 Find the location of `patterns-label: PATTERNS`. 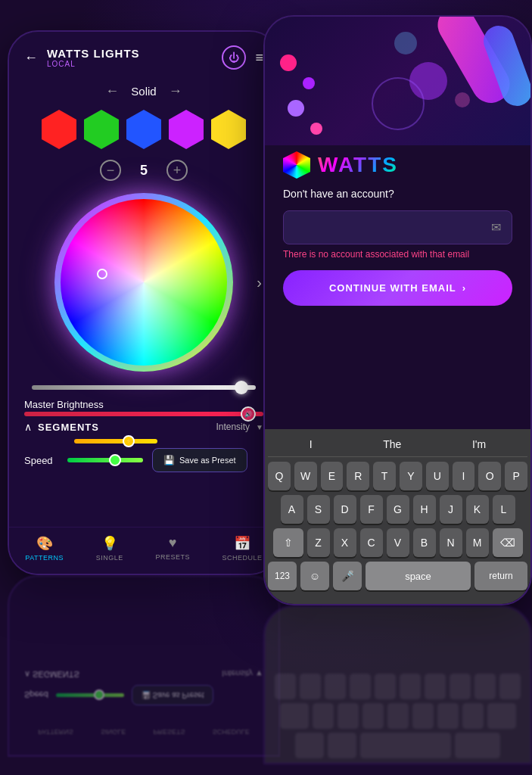

patterns-label: PATTERNS is located at coordinates (44, 558).